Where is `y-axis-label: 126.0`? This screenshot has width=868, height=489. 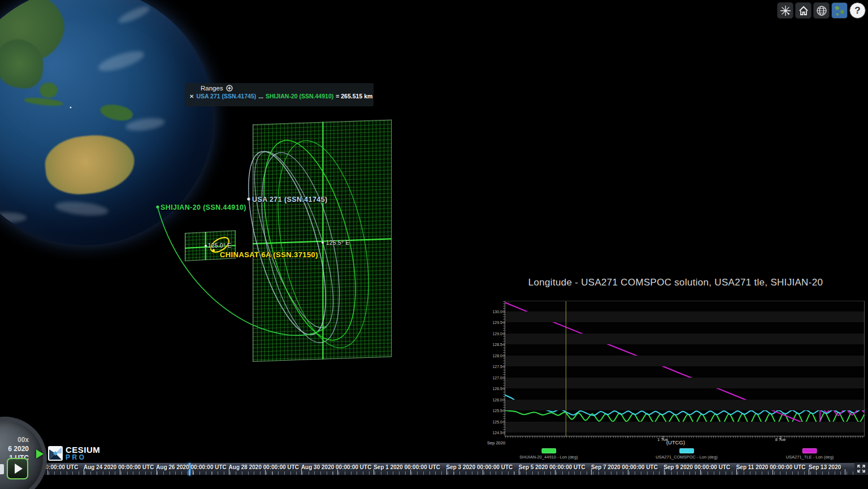
y-axis-label: 126.0 is located at coordinates (493, 399).